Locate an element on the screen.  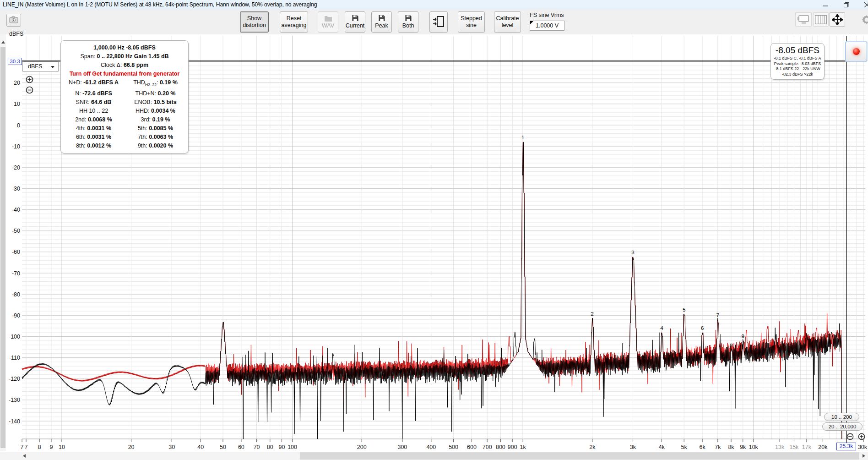
svg-text: 20 is located at coordinates (17, 83).